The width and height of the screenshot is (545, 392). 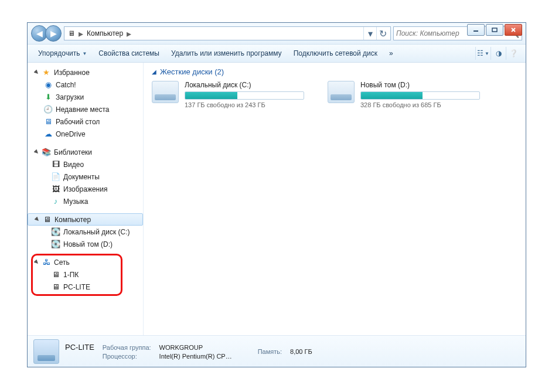 What do you see at coordinates (86, 152) in the screenshot?
I see `tree-libraries: 📚 Библиотеки` at bounding box center [86, 152].